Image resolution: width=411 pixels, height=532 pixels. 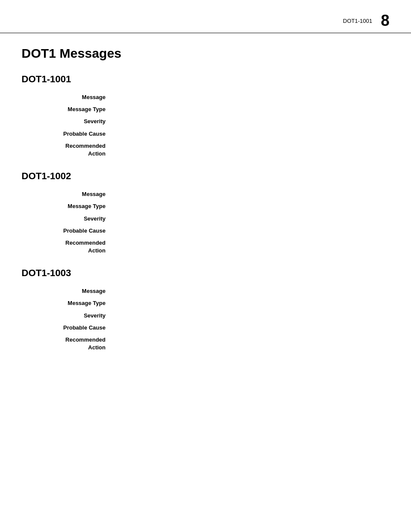 I want to click on header-page-number: 8, so click(x=385, y=21).